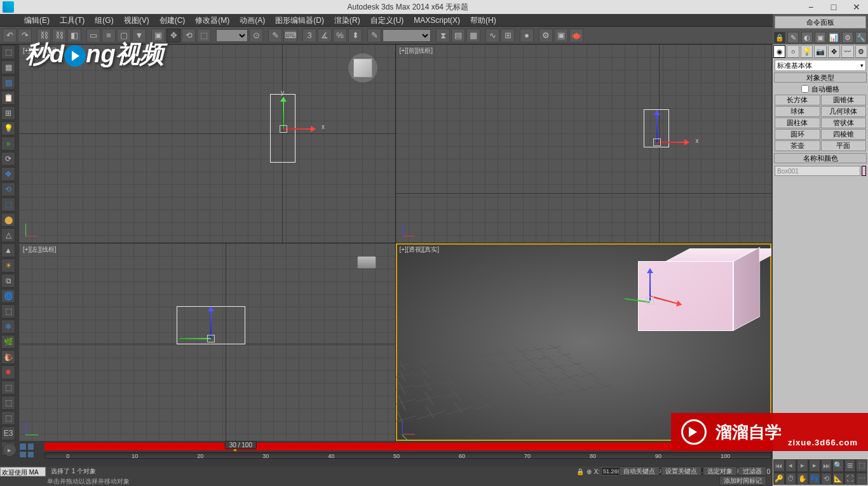 This screenshot has height=486, width=868. Describe the element at coordinates (797, 146) in the screenshot. I see `prim-teapot-button: 茶壶` at that location.